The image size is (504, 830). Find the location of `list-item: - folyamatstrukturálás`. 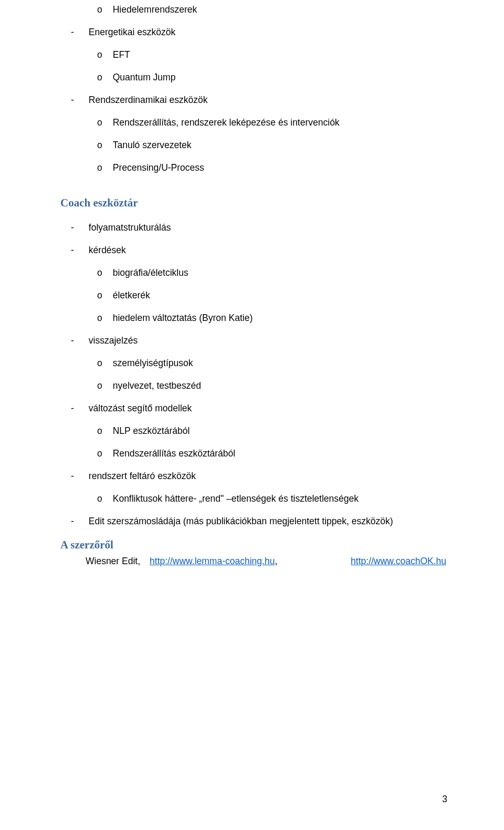

list-item: - folyamatstrukturálás is located at coordinates (258, 228).